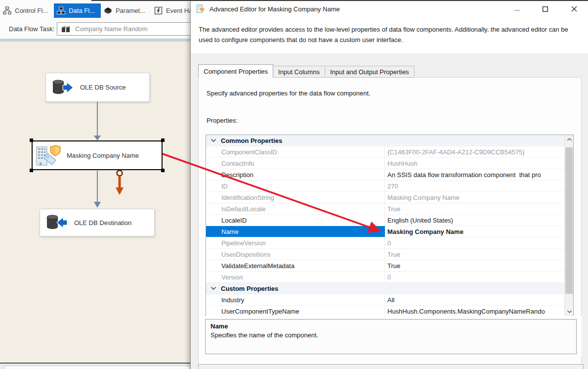 The width and height of the screenshot is (588, 369). I want to click on property-row-ContactInfo: ContactInfoHushHush, so click(385, 163).